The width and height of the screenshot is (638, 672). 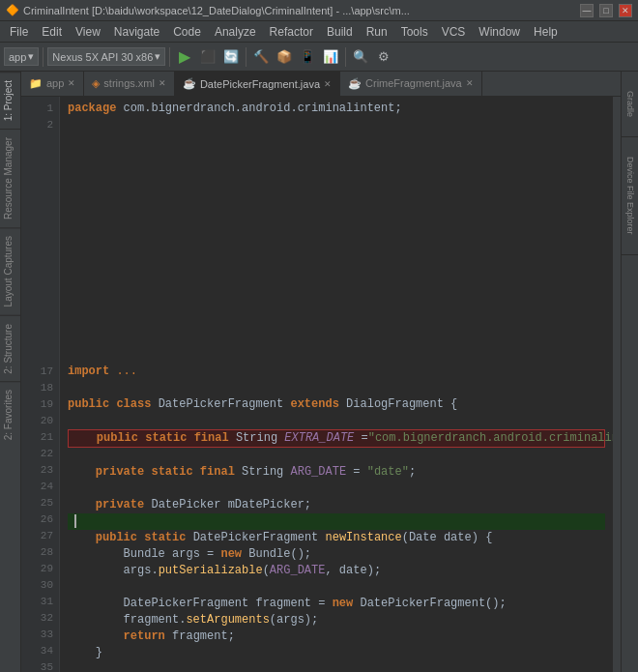 What do you see at coordinates (336, 621) in the screenshot?
I see `code-line-32: fragment.setArguments(args);` at bounding box center [336, 621].